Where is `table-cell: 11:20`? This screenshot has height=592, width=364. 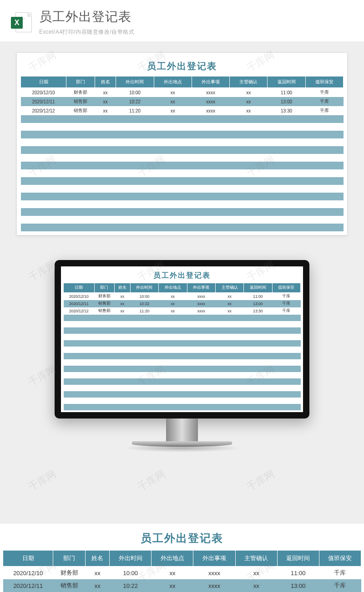 table-cell: 11:20 is located at coordinates (135, 111).